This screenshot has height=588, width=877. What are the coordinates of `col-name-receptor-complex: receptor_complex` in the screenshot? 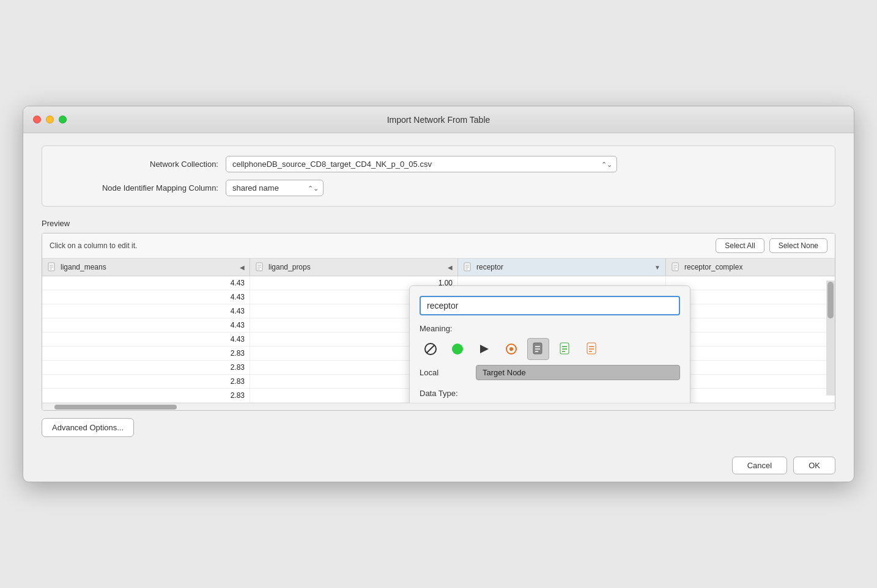 It's located at (760, 267).